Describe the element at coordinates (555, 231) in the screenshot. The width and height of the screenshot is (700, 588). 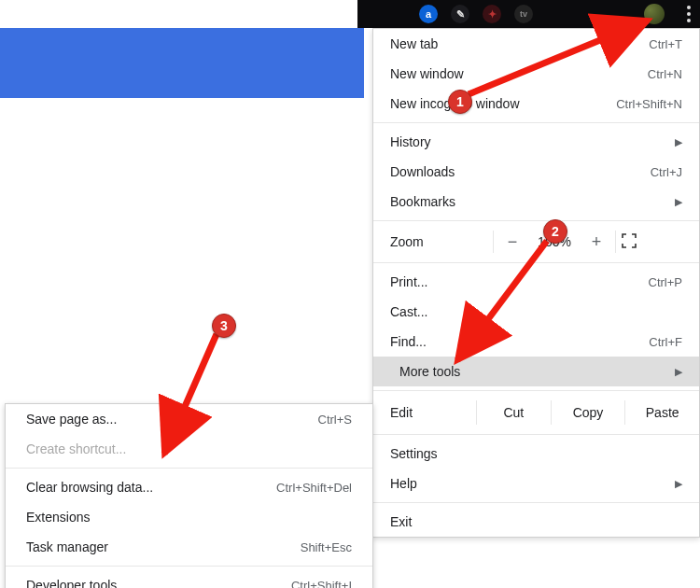
I see `annotation-badge-2: 2` at that location.